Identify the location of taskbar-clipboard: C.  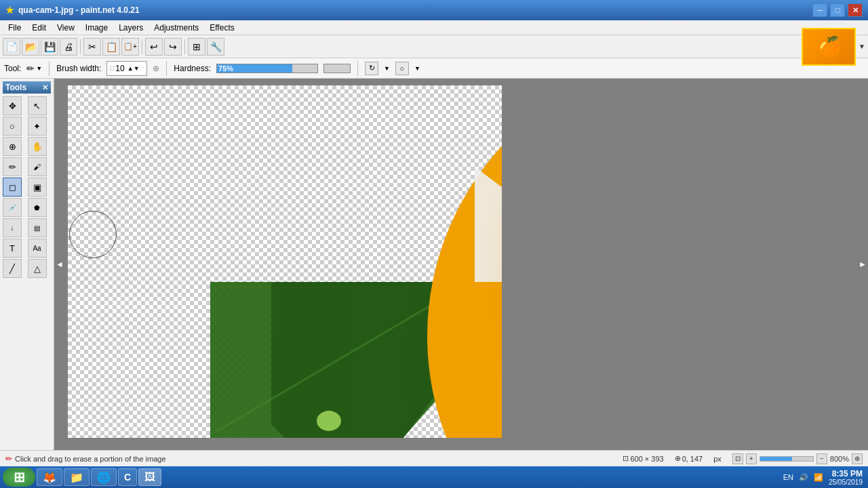
(127, 477).